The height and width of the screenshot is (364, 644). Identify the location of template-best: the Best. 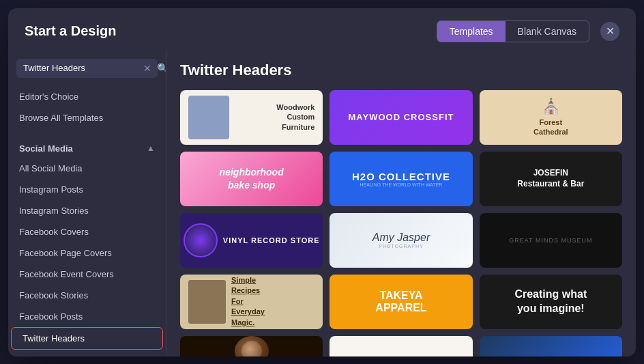
(551, 346).